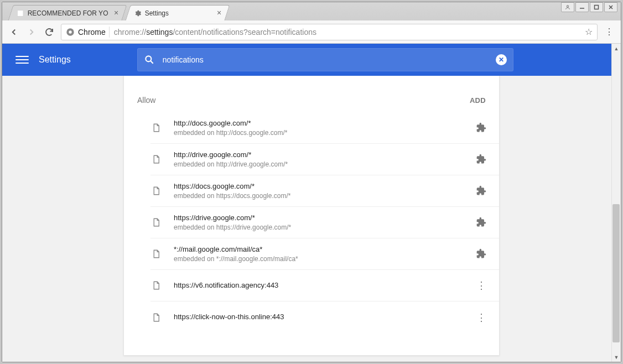 Image resolution: width=623 pixels, height=364 pixels. Describe the element at coordinates (501, 60) in the screenshot. I see `clear-search-icon: ✕` at that location.